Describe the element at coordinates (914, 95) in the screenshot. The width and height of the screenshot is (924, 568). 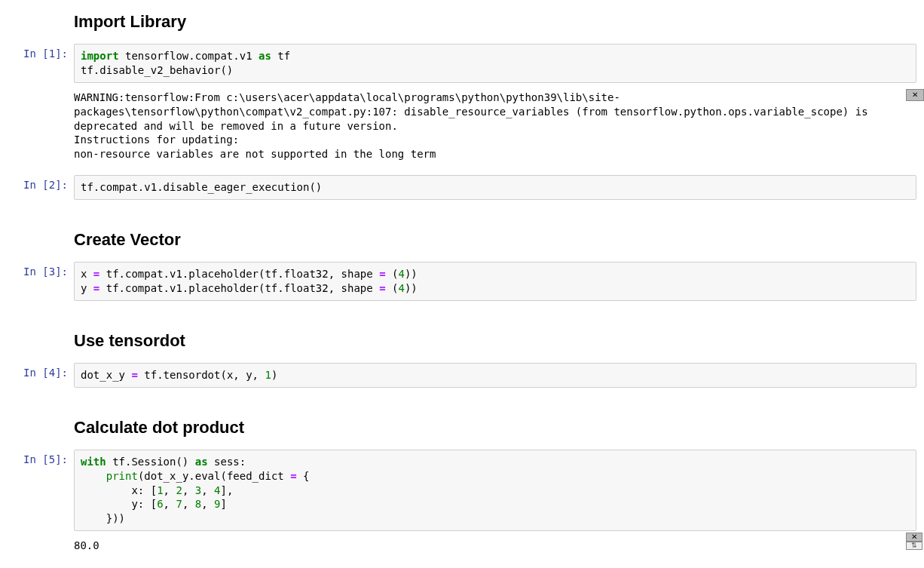
I see `output-toggle-icon: ✕` at that location.